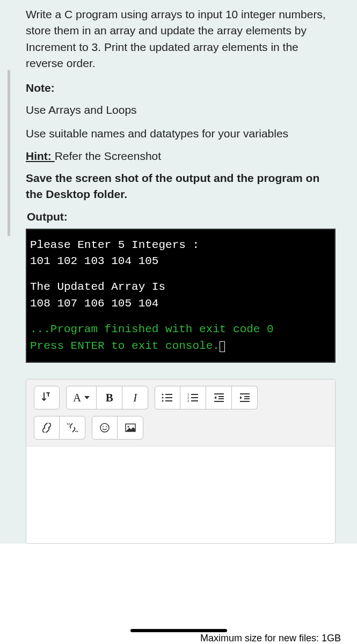 The image size is (357, 644). What do you see at coordinates (47, 428) in the screenshot?
I see `link-icon` at bounding box center [47, 428].